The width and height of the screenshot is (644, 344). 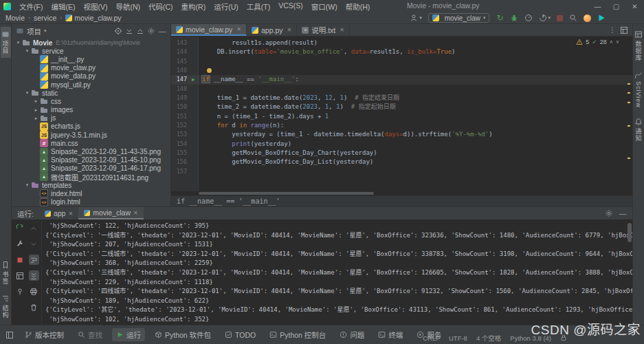 I want to click on tree-item: ▴Snipaste_2023-12-09_11-43-35.png, so click(x=91, y=151).